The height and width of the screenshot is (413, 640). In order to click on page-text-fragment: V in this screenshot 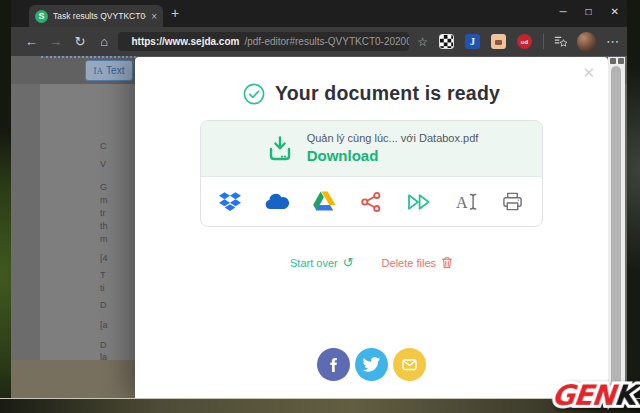, I will do `click(103, 164)`.